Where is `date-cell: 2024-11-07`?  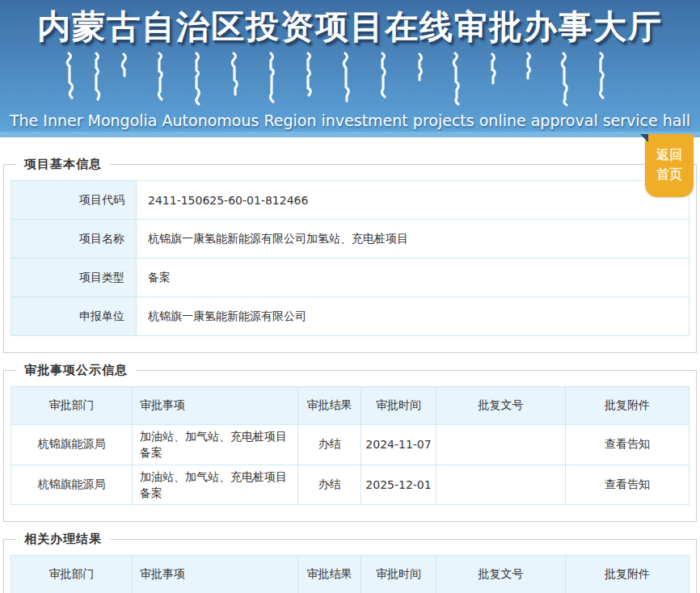 date-cell: 2024-11-07 is located at coordinates (399, 445).